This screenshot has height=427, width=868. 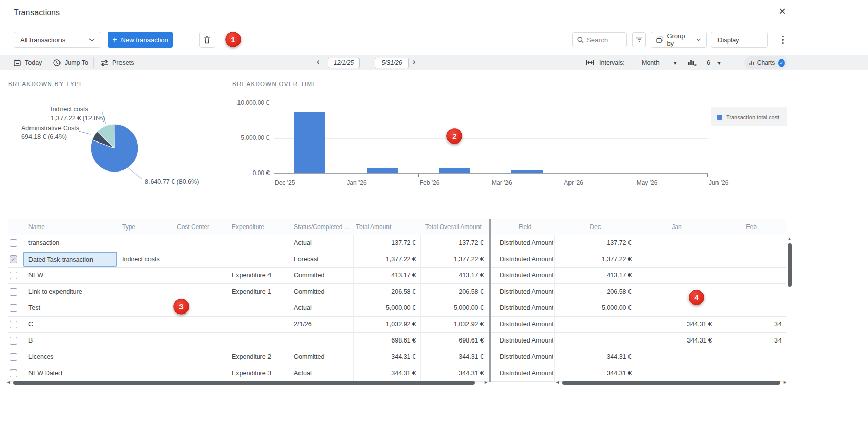 What do you see at coordinates (454, 308) in the screenshot?
I see `cell-total_overall: 5,000.00 €` at bounding box center [454, 308].